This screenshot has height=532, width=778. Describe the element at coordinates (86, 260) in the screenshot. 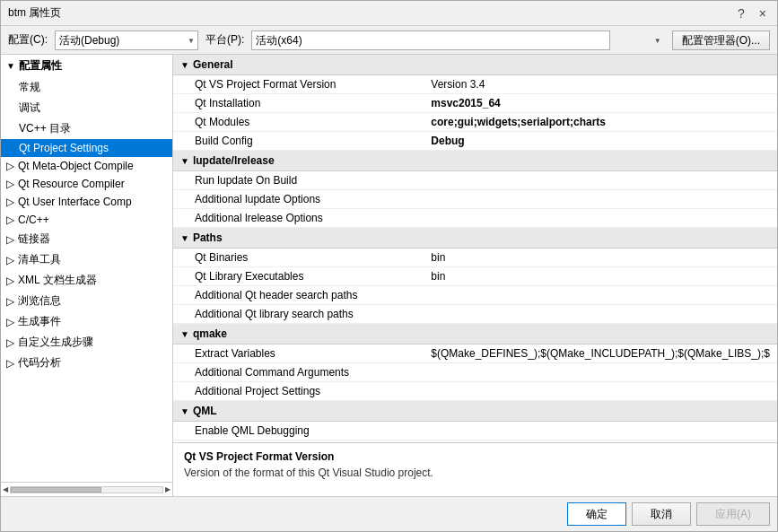

I see `sidebar-item-manifest: ▷清单工具` at that location.